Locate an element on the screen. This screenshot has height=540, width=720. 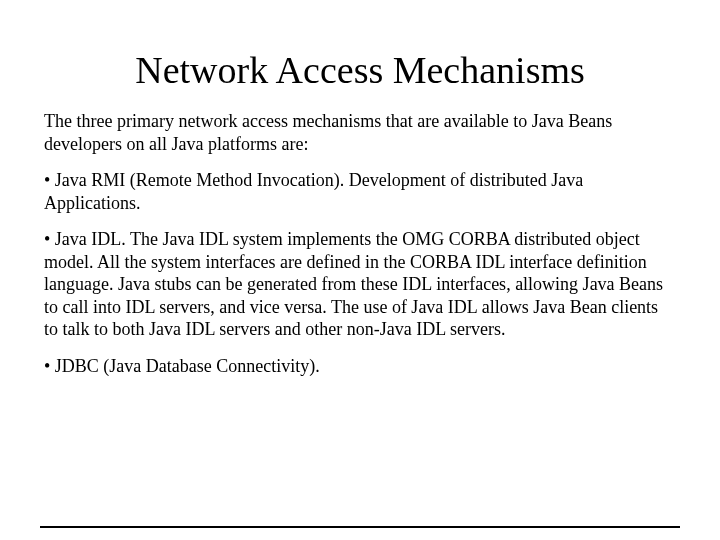
bullet-item: • JDBC (Java Database Connectivity). is located at coordinates (360, 366).